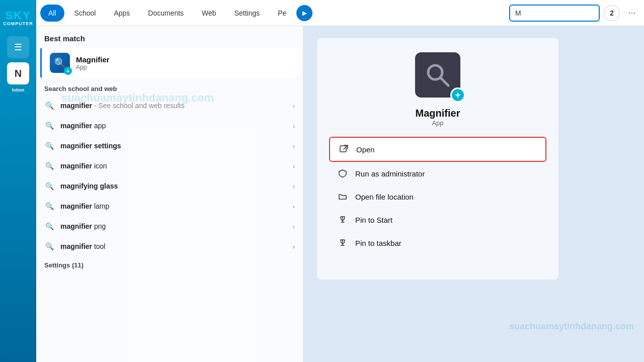 This screenshot has width=644, height=362. I want to click on search-row-text-4: magnifying glass, so click(174, 186).